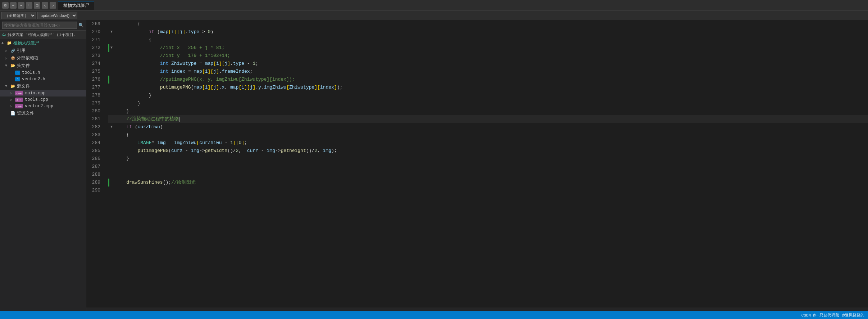  I want to click on solution-label: 🗂 解决方案 '植物大战僵尸' (1个项目,, so click(43, 35).